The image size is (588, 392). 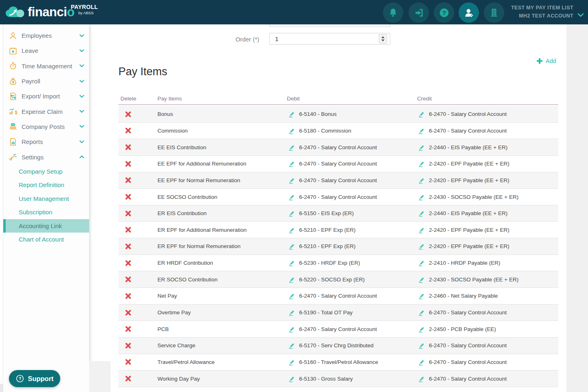 What do you see at coordinates (40, 12) in the screenshot?
I see `app-logo: financio` at bounding box center [40, 12].